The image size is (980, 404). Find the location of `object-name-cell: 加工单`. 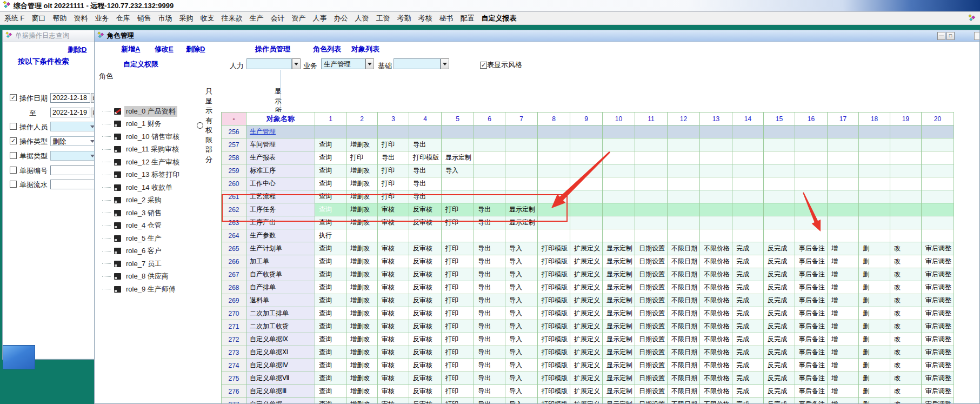

object-name-cell: 加工单 is located at coordinates (281, 262).